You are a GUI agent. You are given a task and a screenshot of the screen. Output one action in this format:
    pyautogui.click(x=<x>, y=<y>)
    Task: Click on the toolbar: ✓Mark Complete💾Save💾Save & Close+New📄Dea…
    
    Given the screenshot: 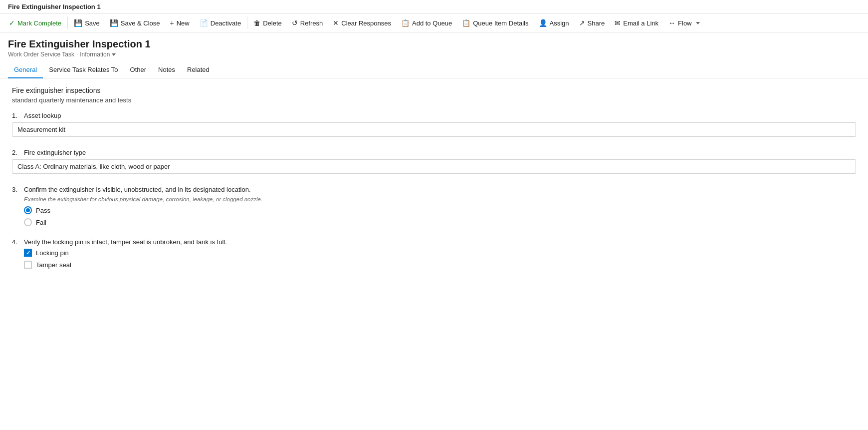 What is the action you would take?
    pyautogui.click(x=434, y=23)
    